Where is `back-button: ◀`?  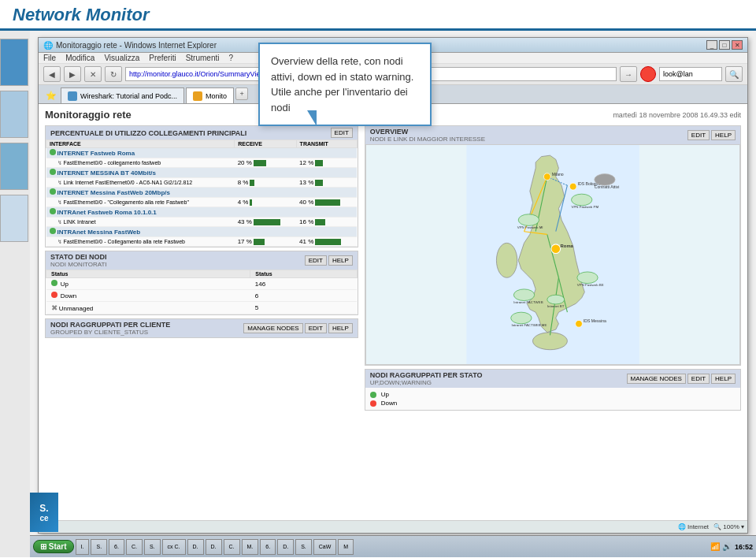 back-button: ◀ is located at coordinates (52, 74).